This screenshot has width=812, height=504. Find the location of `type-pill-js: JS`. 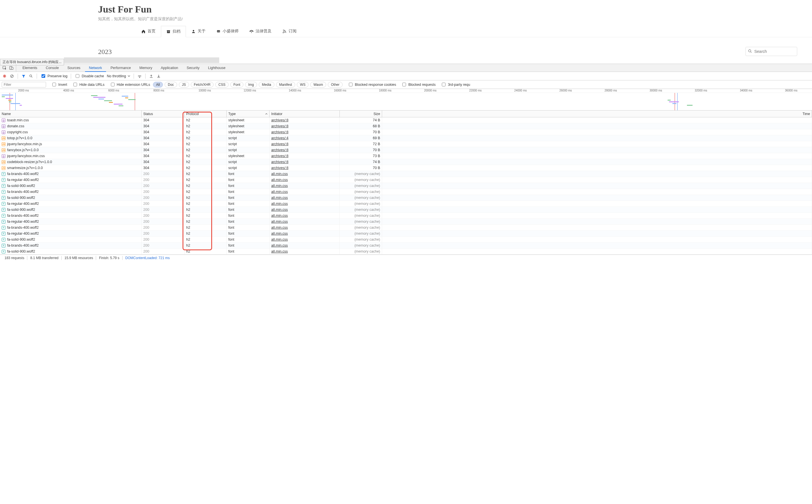

type-pill-js: JS is located at coordinates (184, 85).